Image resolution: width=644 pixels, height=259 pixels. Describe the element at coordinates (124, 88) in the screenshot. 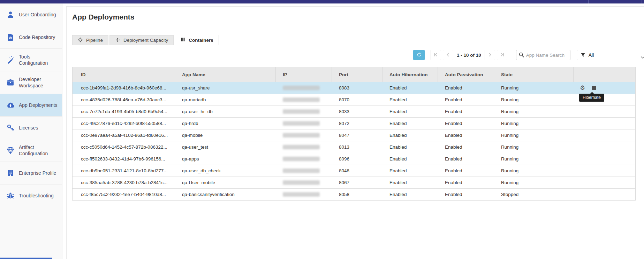

I see `cell-id: ccc-1b499fa1-2d98-416b-8c4b-960e68...` at that location.